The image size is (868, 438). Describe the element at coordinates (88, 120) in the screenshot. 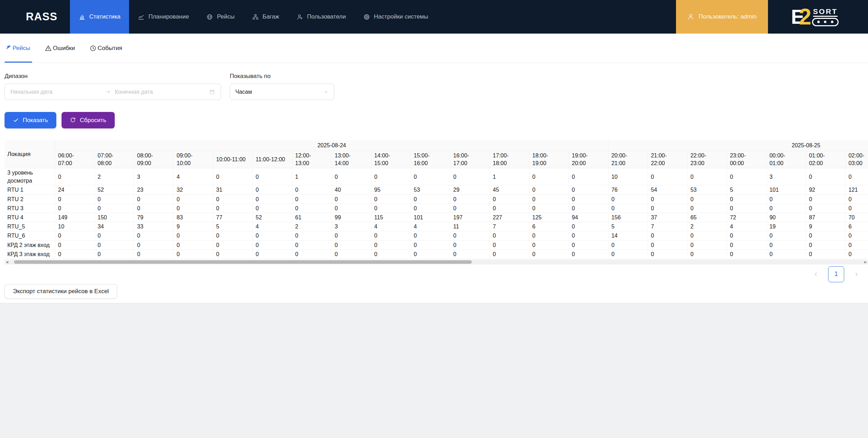

I see `reset-button: Сбросить` at that location.